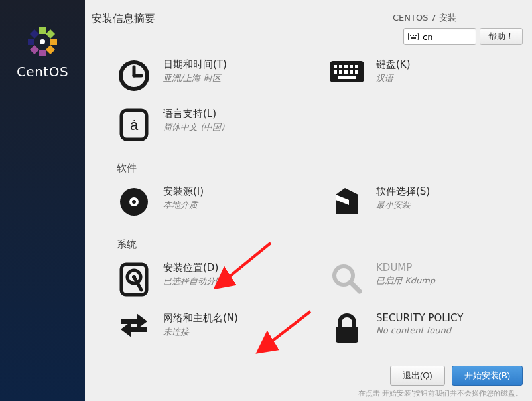  I want to click on centos-logo-icon, so click(42, 42).